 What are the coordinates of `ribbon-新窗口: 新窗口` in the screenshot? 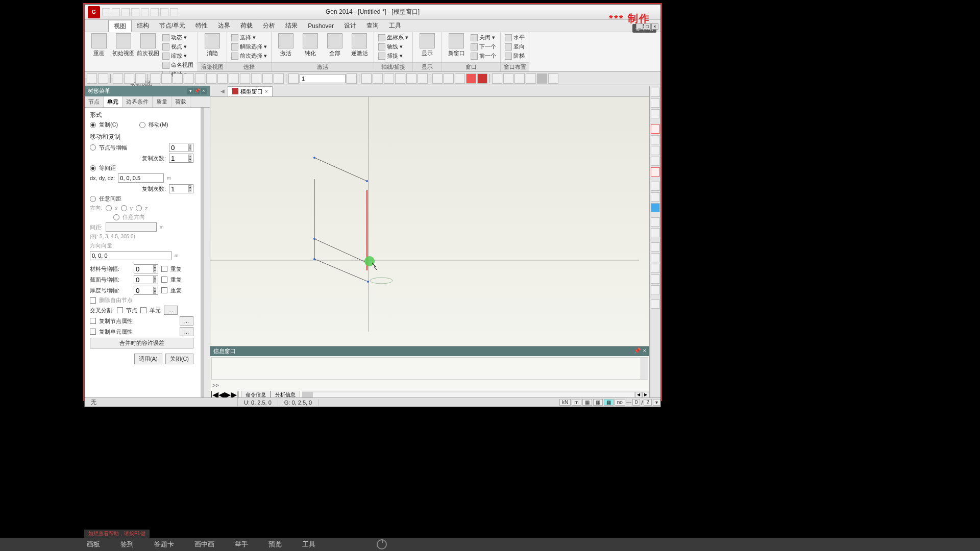 It's located at (456, 45).